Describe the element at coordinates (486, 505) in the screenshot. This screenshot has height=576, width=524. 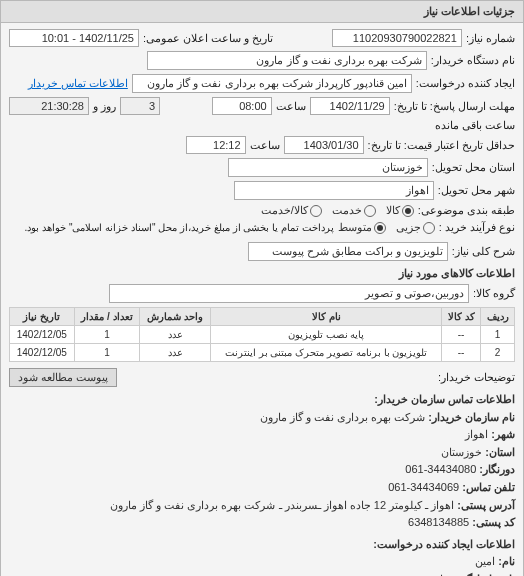
I see `contact-address-label: آدرس پستی:` at that location.